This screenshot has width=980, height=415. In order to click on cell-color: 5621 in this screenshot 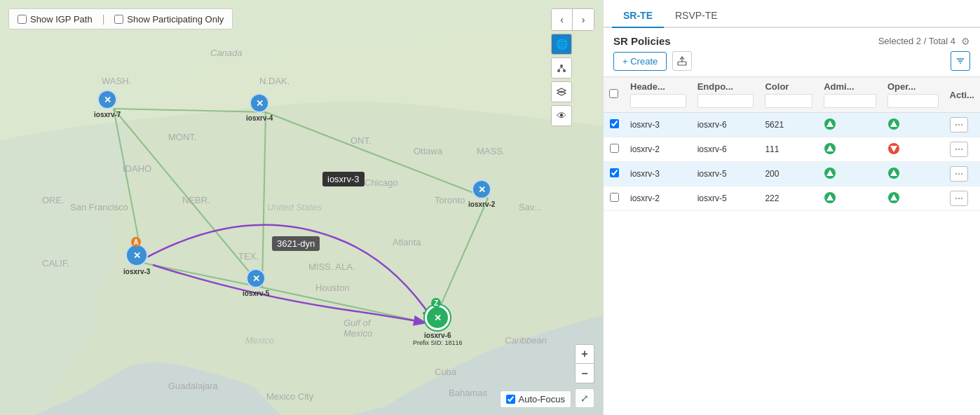, I will do `click(789, 125)`.